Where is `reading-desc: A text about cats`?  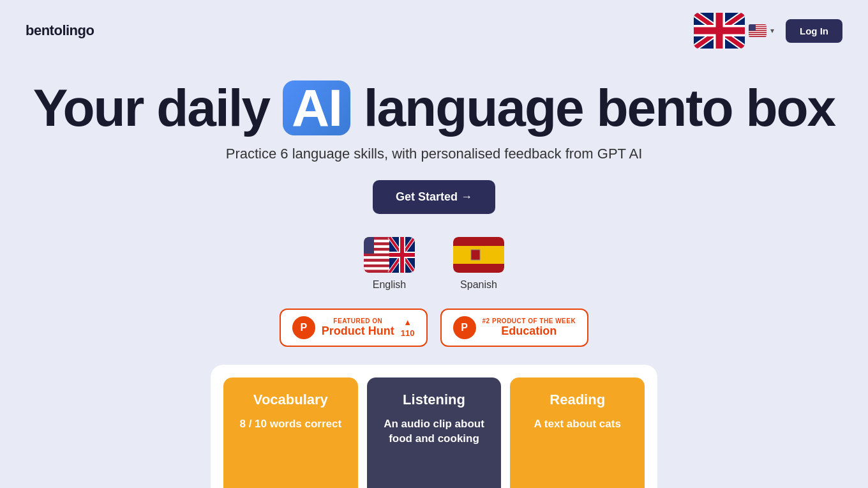
reading-desc: A text about cats is located at coordinates (577, 424).